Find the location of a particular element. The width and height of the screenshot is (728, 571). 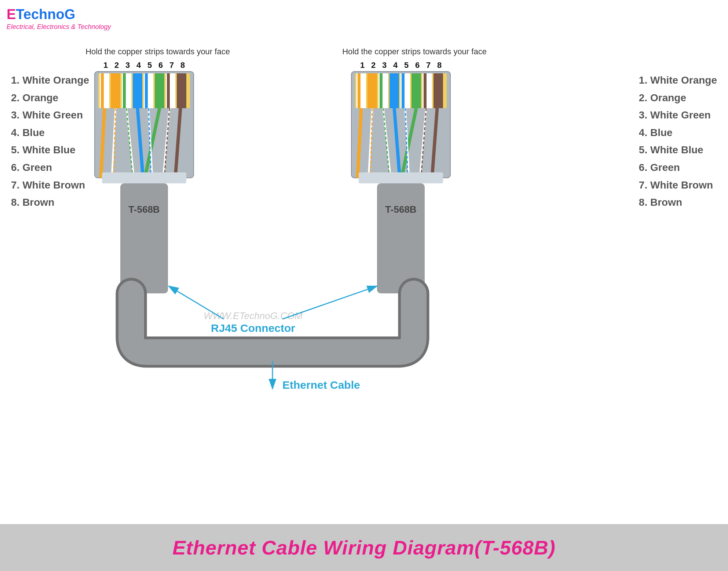

wire-stripe-l5b is located at coordinates (146, 91).